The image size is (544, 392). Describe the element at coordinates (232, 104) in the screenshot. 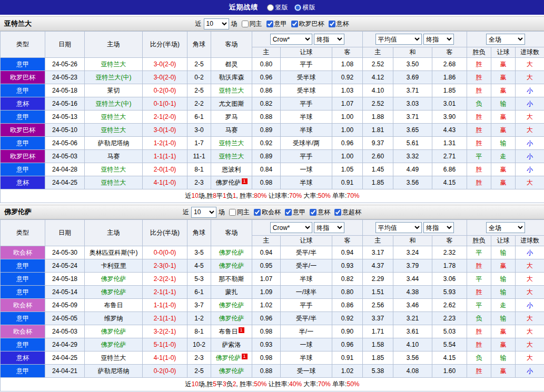

I see `team-link: 尤文图斯` at that location.